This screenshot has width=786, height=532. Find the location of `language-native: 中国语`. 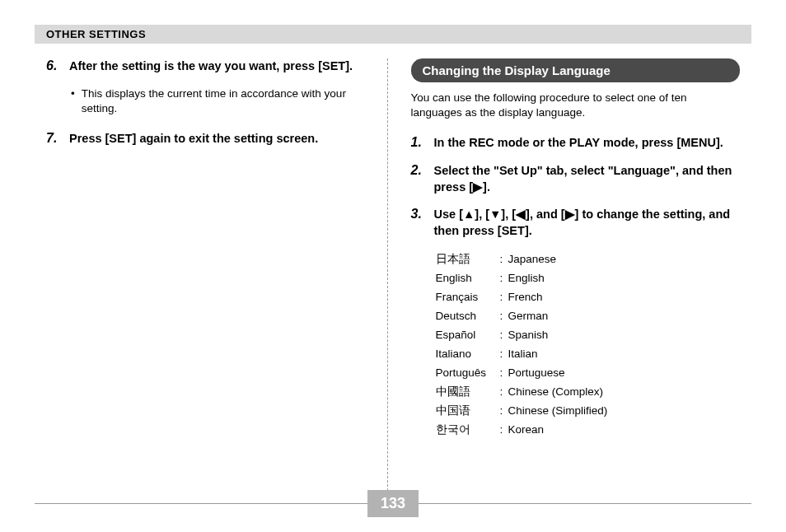

language-native: 中国语 is located at coordinates (468, 412).